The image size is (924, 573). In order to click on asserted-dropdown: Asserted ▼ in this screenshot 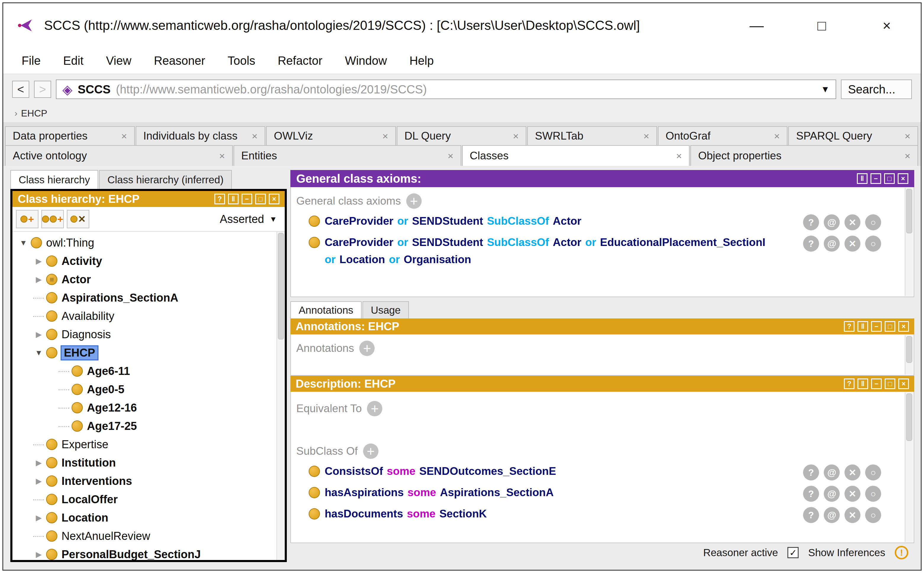, I will do `click(249, 219)`.